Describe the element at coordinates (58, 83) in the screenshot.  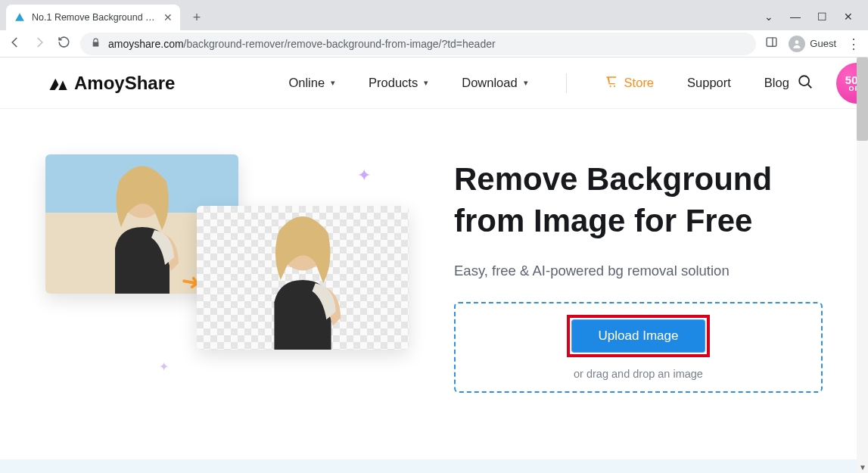
I see `logo-mark-icon` at that location.